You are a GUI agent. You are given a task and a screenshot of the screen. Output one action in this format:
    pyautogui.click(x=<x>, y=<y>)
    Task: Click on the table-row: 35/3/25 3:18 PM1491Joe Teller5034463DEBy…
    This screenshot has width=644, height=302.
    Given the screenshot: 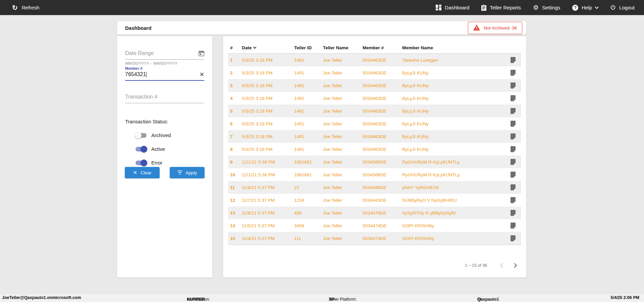 What is the action you would take?
    pyautogui.click(x=375, y=85)
    